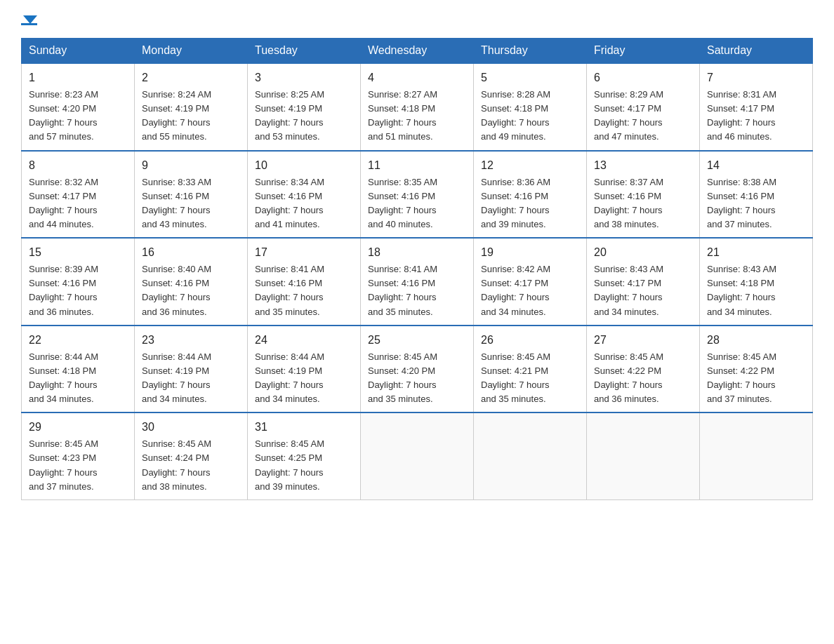 The width and height of the screenshot is (834, 644). What do you see at coordinates (417, 107) in the screenshot?
I see `week-row-1: 1Sunrise: 8:23 AMSunset: 4:20 PMDaylight…` at bounding box center [417, 107].